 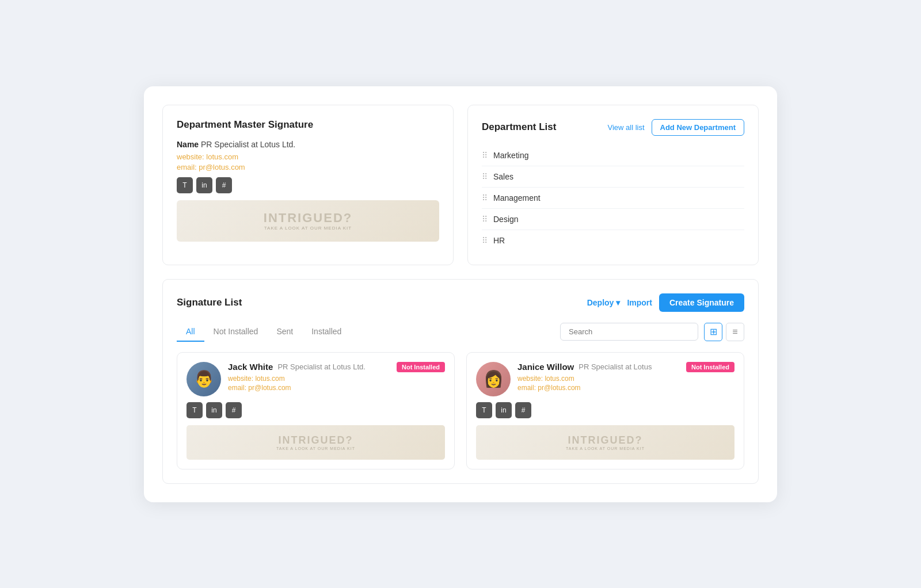 What do you see at coordinates (308, 185) in the screenshot?
I see `dept-master-panel: Department Master Signature Name PR Spec…` at bounding box center [308, 185].